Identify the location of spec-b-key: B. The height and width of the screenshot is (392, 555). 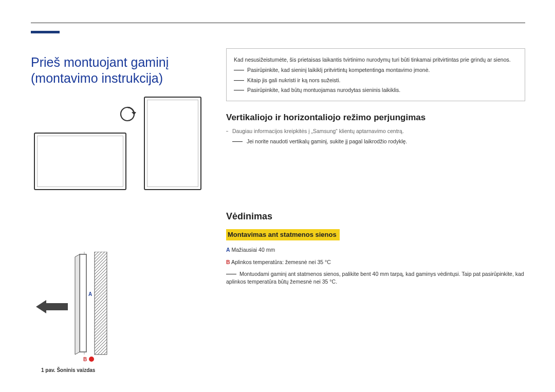
(228, 262).